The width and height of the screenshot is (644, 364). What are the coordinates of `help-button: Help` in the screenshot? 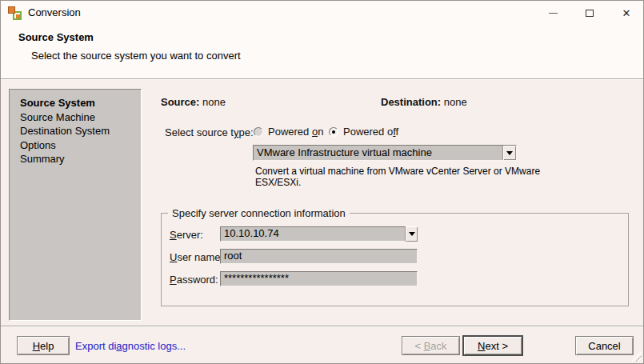 It's located at (43, 346).